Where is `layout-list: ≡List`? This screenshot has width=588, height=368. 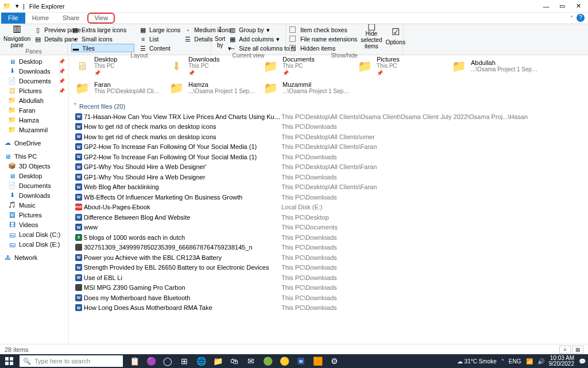 layout-list: ≡List is located at coordinates (149, 39).